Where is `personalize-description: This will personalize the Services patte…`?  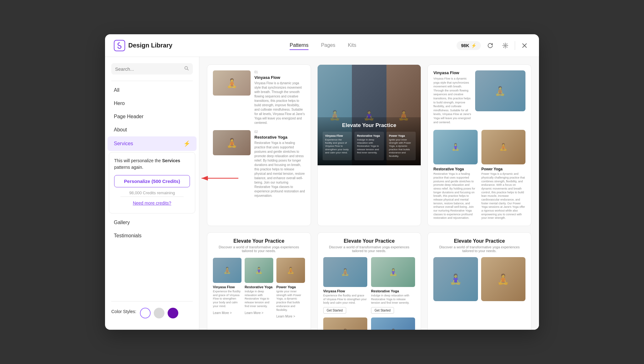
personalize-description: This will personalize the Services patte… is located at coordinates (152, 164).